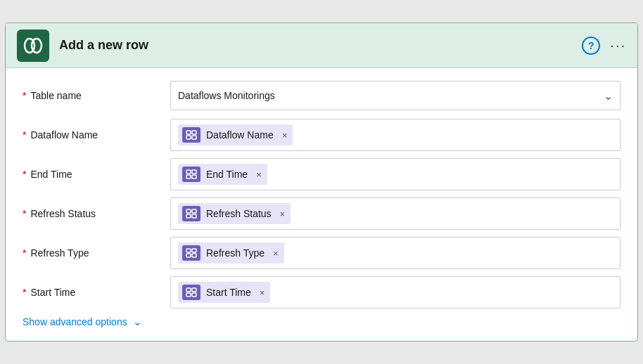  I want to click on label-text-end-time: End Time, so click(51, 174).